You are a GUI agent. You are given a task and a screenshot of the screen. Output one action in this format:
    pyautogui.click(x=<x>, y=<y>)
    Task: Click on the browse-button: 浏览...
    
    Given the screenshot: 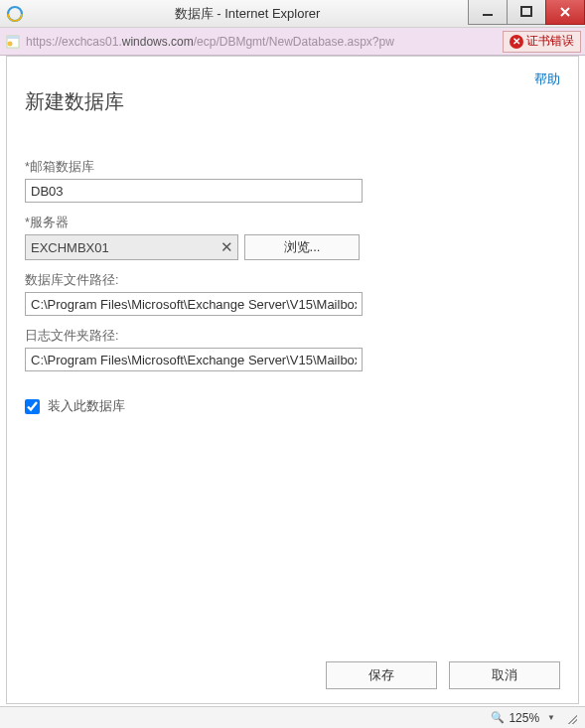 What is the action you would take?
    pyautogui.click(x=302, y=247)
    